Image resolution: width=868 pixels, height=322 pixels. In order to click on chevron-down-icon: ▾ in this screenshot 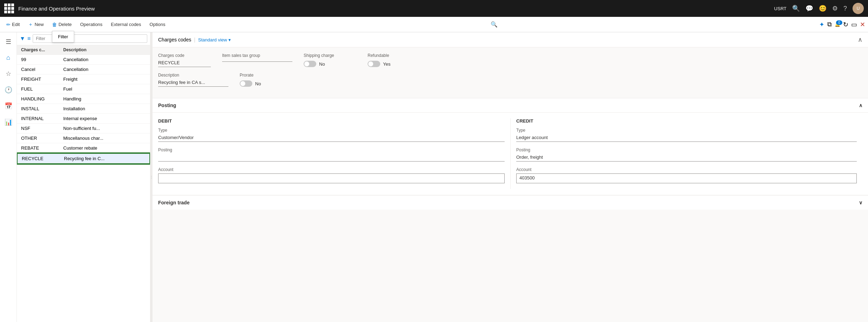, I will do `click(230, 40)`.